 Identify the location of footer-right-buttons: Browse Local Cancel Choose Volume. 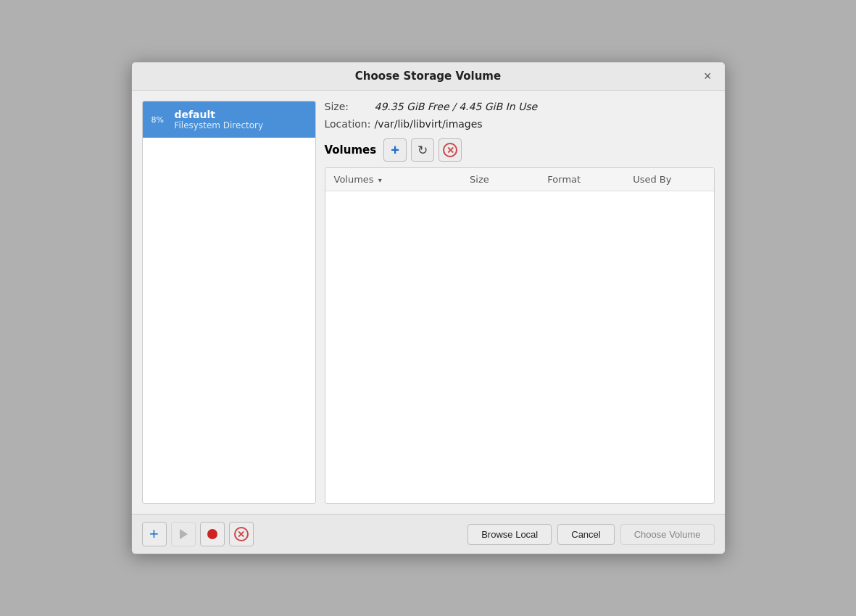
(591, 535).